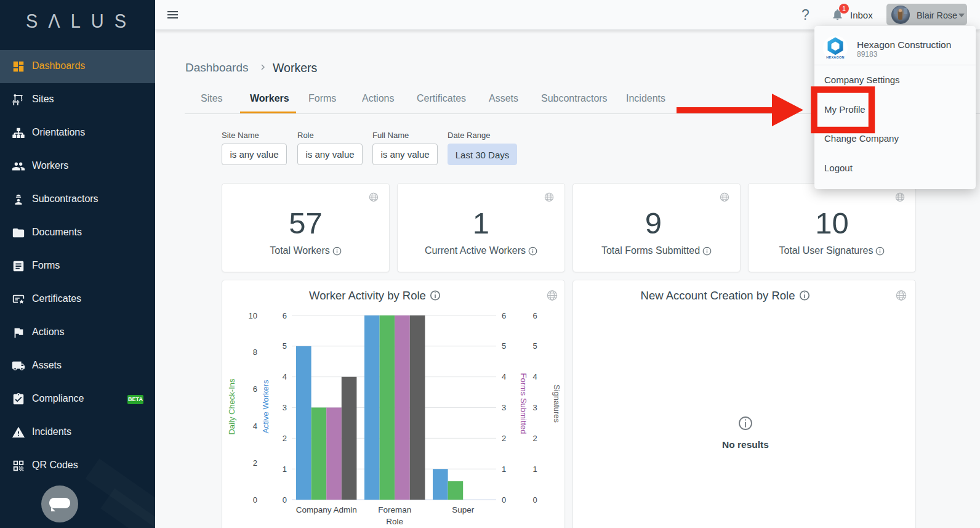 This screenshot has width=980, height=528. What do you see at coordinates (718, 296) in the screenshot?
I see `svg-text: New Account Creation by Role` at bounding box center [718, 296].